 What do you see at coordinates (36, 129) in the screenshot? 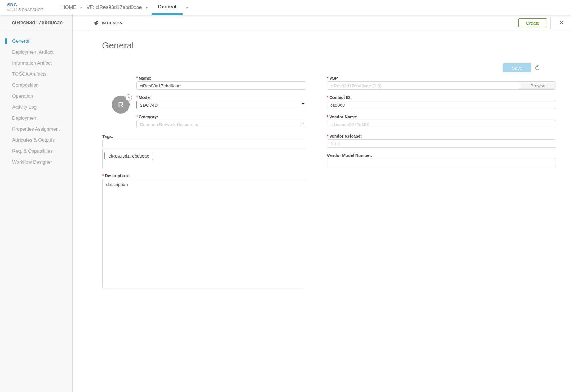
I see `sidebar-item-properties-assignment: Properties Assignment` at bounding box center [36, 129].